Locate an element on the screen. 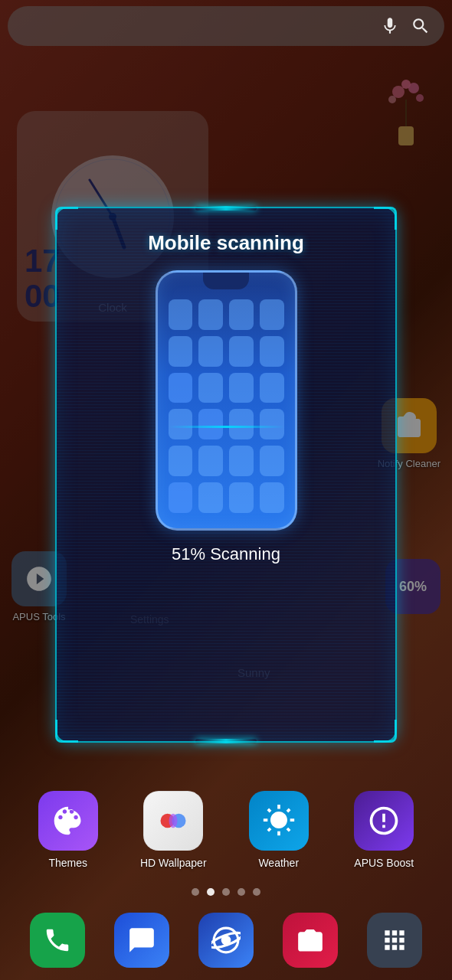  mic-icon is located at coordinates (390, 26).